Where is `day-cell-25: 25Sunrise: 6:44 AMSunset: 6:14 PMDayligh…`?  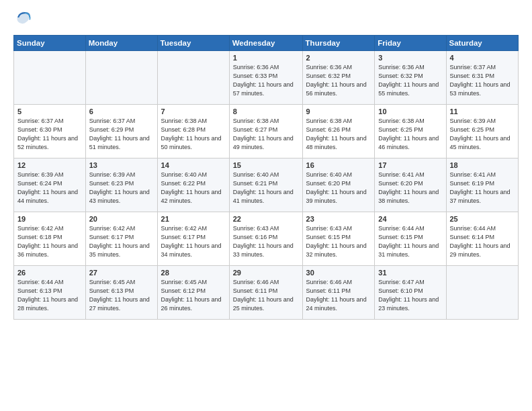
day-cell-25: 25Sunrise: 6:44 AMSunset: 6:14 PMDayligh… is located at coordinates (482, 239).